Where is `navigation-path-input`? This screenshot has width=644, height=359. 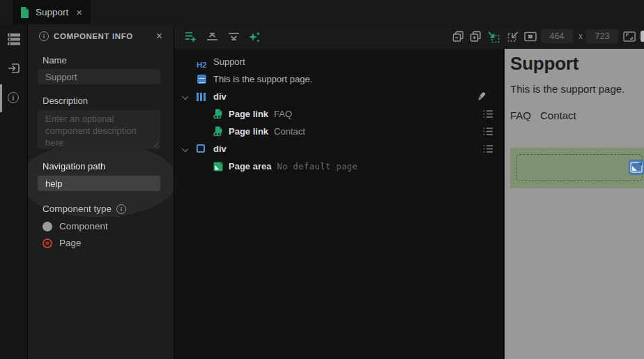 navigation-path-input is located at coordinates (99, 183).